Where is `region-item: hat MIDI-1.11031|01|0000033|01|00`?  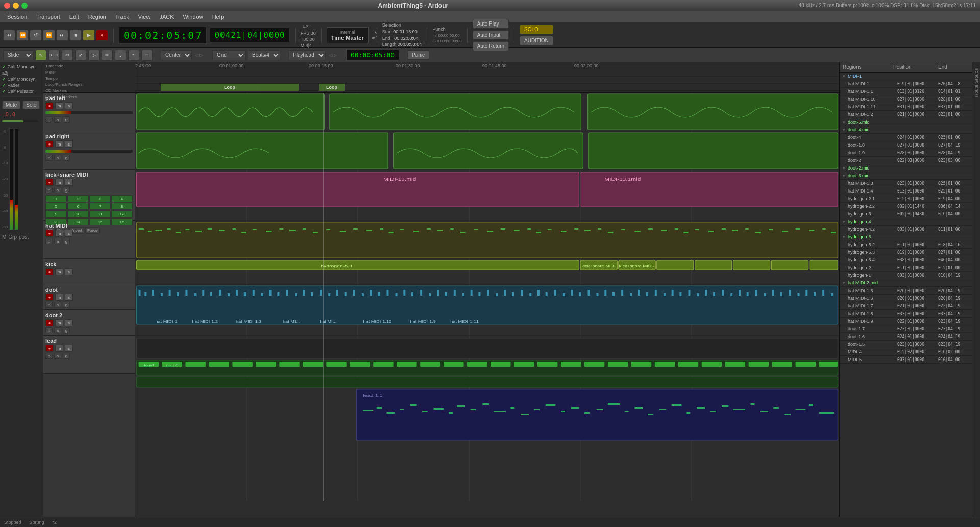
region-item: hat MIDI-1.11031|01|0000033|01|00 is located at coordinates (905, 107).